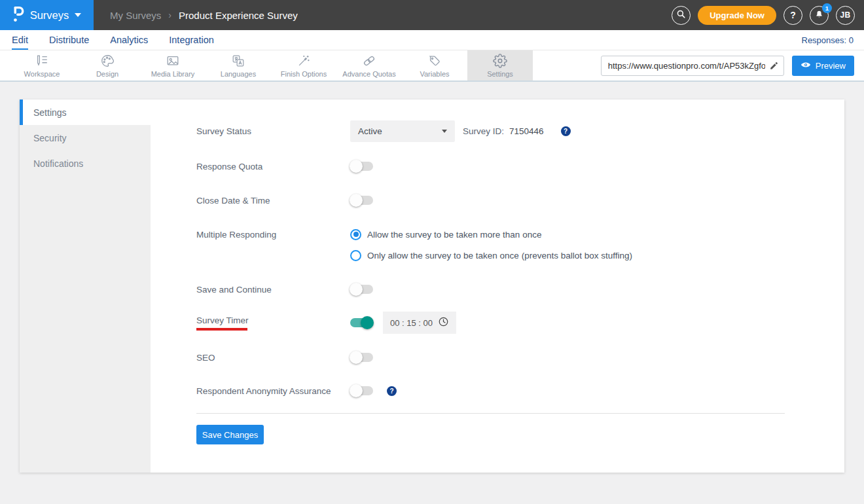 This screenshot has width=864, height=504. What do you see at coordinates (732, 65) in the screenshot?
I see `toolbar-right: Preview` at bounding box center [732, 65].